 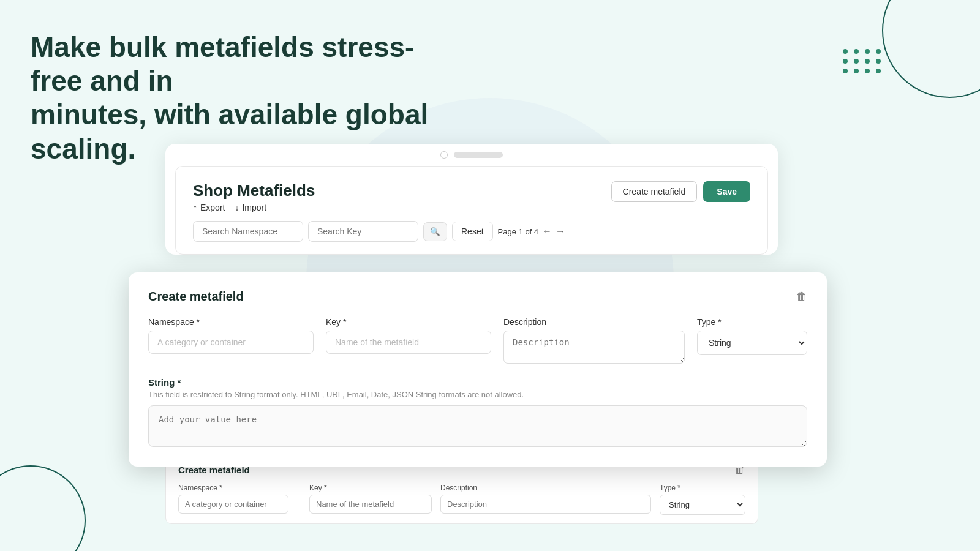 What do you see at coordinates (752, 322) in the screenshot?
I see `type-label: Type *` at bounding box center [752, 322].